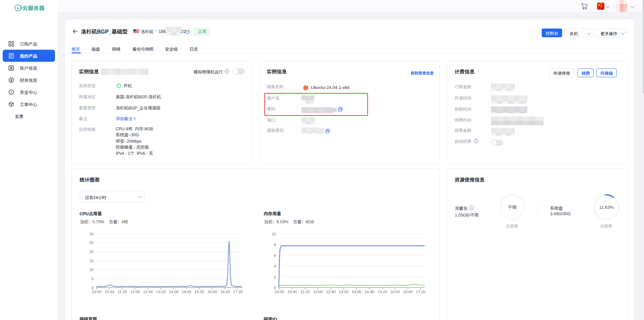 This screenshot has width=644, height=320. What do you see at coordinates (512, 208) in the screenshot?
I see `svg-text: 不限` at bounding box center [512, 208].